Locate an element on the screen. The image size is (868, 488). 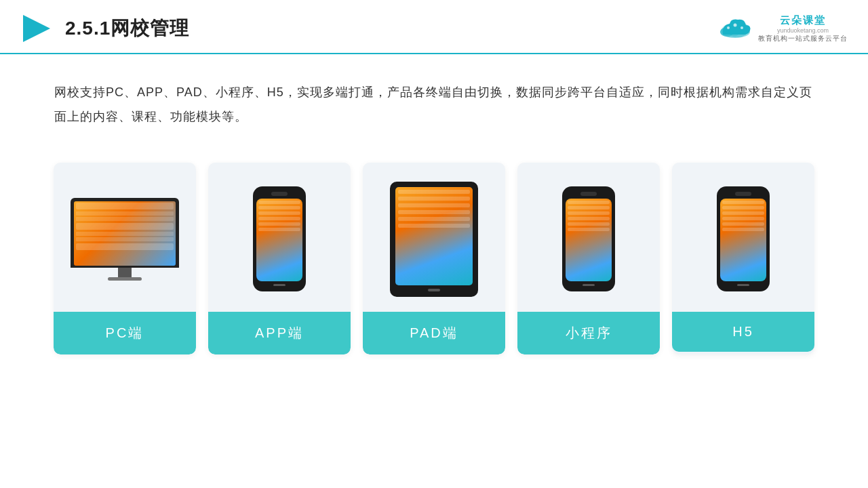
phone-device-mockup-mini is located at coordinates (589, 239).